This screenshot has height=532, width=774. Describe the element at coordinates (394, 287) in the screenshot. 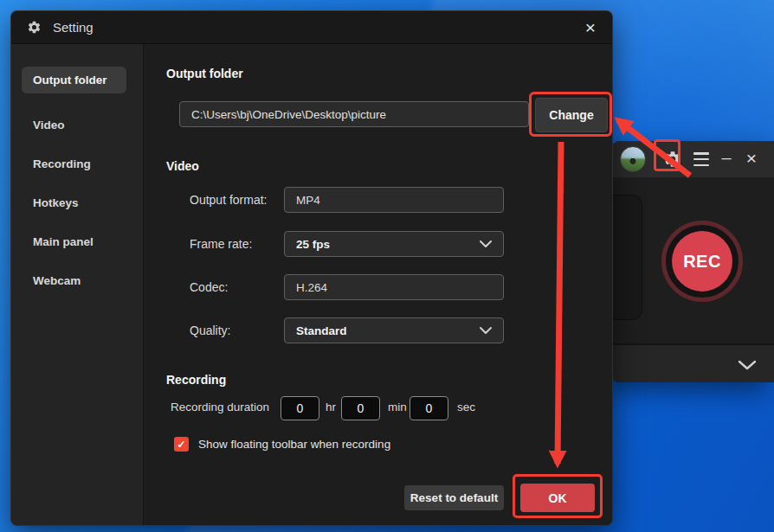

I see `codec-field: H.264` at that location.